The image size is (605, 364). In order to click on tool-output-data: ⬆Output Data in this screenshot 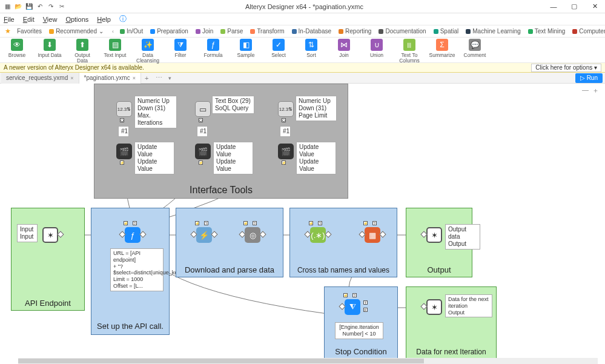, I will do `click(82, 51)`.